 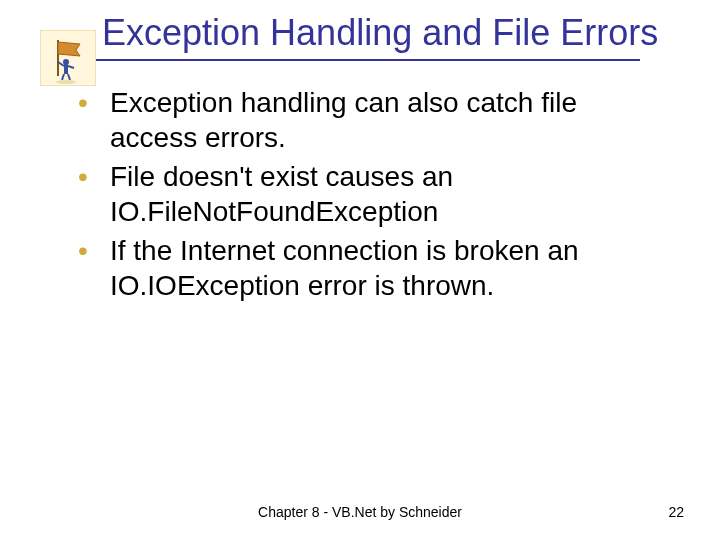 I want to click on flag-person-icon, so click(x=68, y=58).